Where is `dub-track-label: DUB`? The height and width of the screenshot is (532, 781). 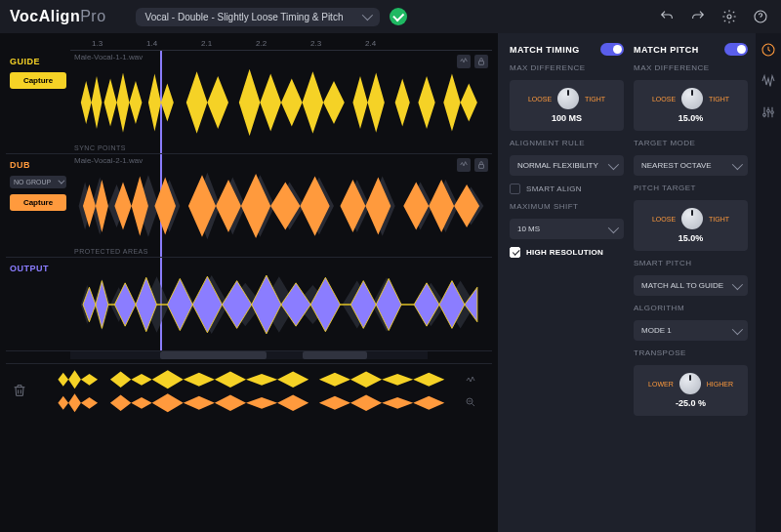
dub-track-label: DUB is located at coordinates (38, 165).